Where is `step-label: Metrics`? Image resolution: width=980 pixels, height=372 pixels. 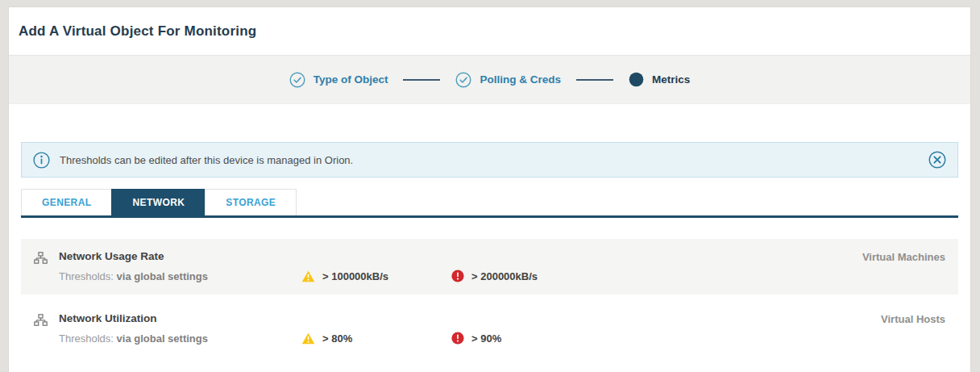
step-label: Metrics is located at coordinates (671, 79).